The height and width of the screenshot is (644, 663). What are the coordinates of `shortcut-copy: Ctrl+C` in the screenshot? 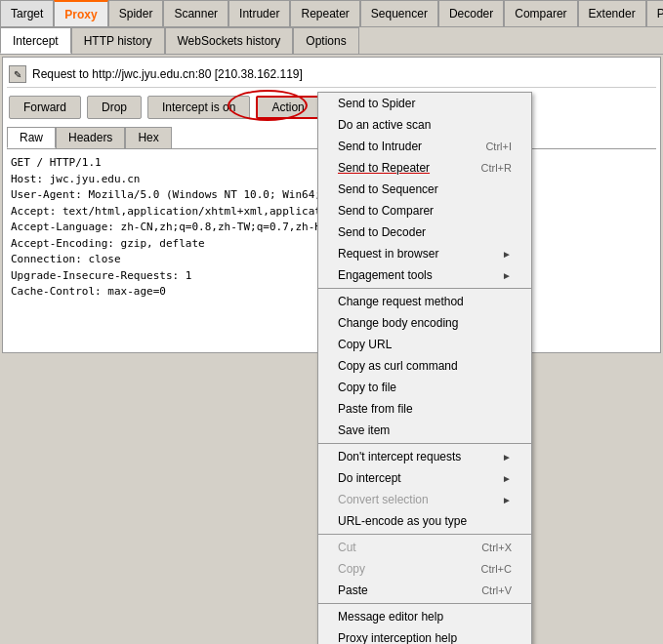 It's located at (496, 569).